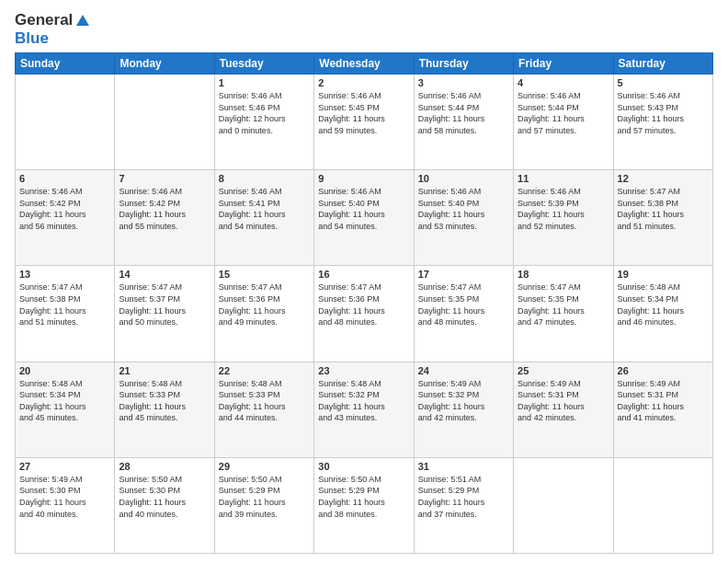 The height and width of the screenshot is (563, 728). I want to click on calendar-cell: 4Sunrise: 5:46 AM Sunset: 5:44 PM Daylig…, so click(563, 122).